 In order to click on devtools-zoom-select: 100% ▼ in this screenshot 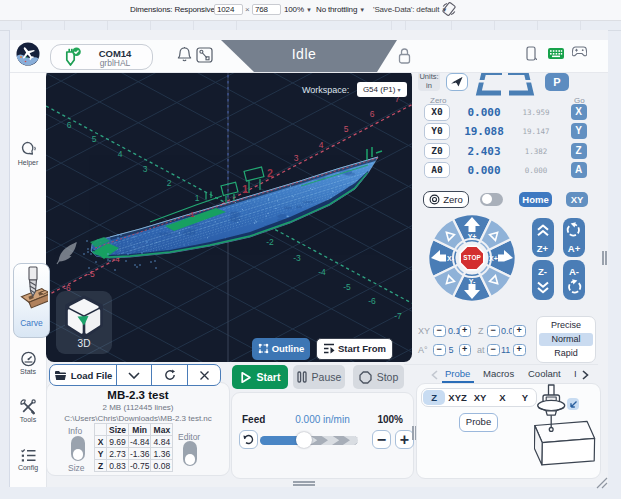, I will do `click(298, 10)`.